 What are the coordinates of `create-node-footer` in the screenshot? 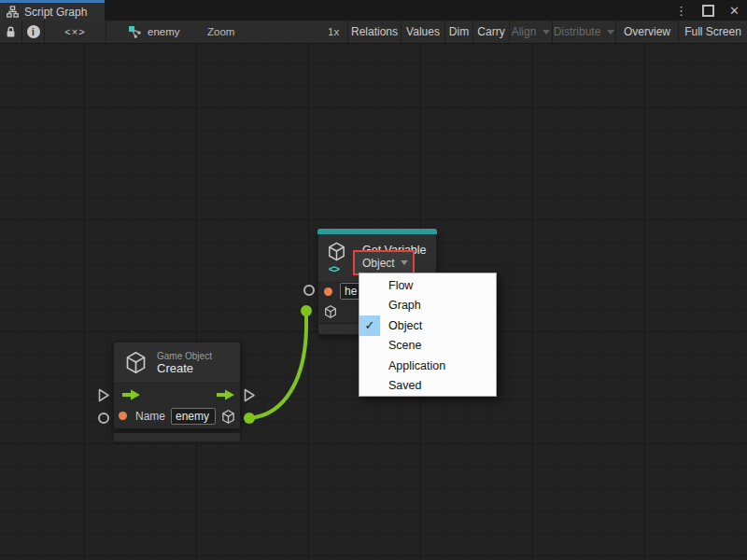 It's located at (177, 437).